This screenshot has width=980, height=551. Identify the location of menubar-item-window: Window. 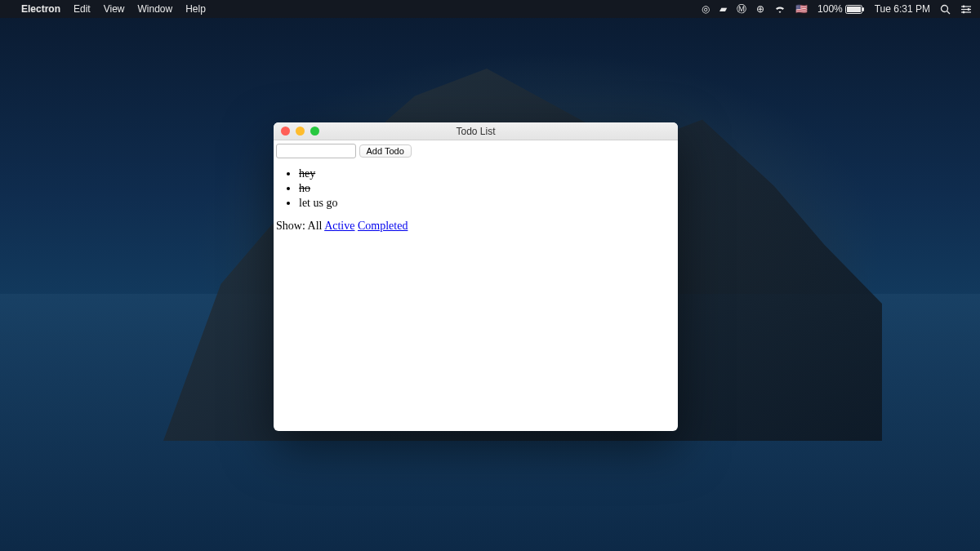
(155, 9).